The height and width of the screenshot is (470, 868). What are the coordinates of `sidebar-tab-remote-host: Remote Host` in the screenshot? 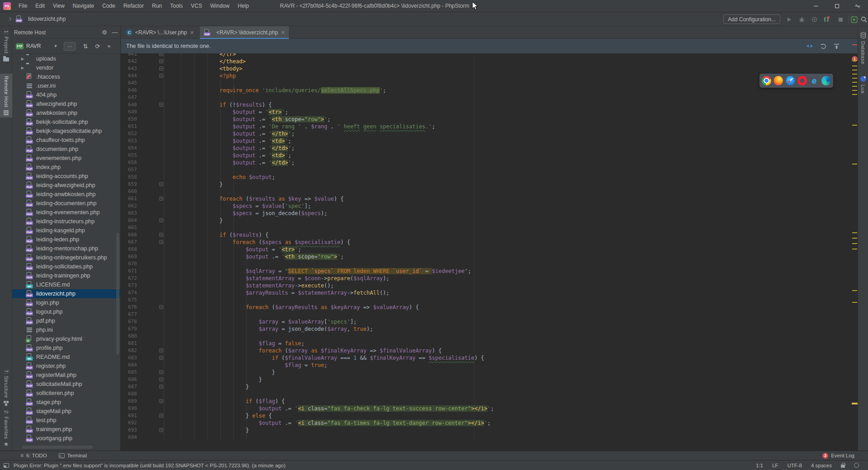 It's located at (6, 96).